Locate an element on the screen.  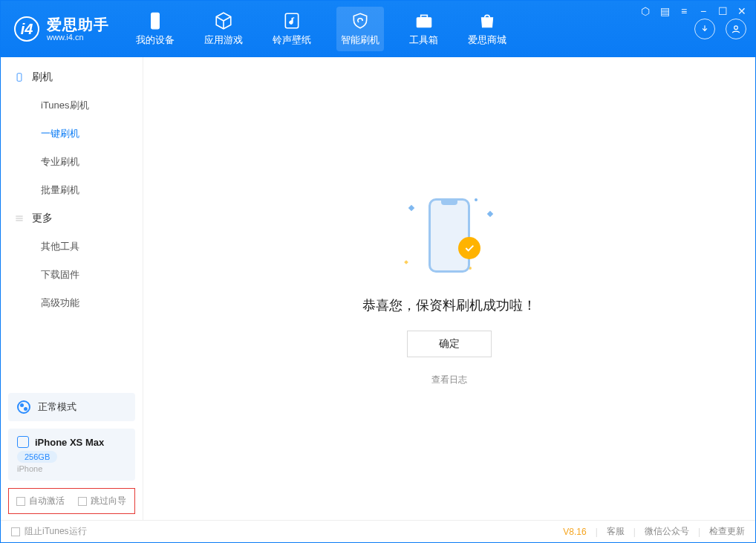
sidebar-item-batch-flash: 批量刷机 is located at coordinates (71, 190).